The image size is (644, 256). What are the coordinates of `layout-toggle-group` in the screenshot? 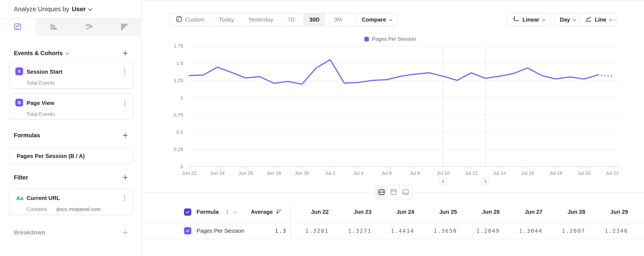 It's located at (394, 192).